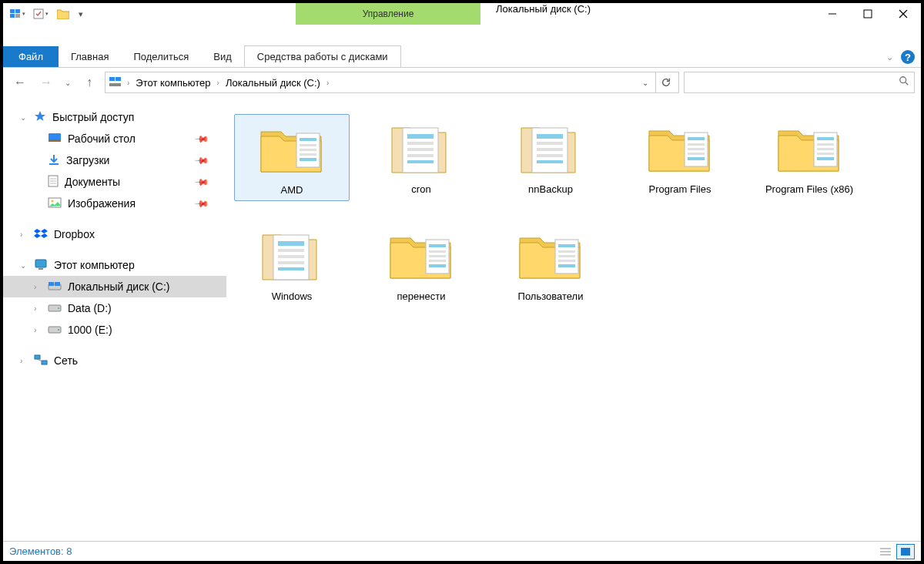 The height and width of the screenshot is (564, 924). I want to click on quick-access-star-icon, so click(40, 117).